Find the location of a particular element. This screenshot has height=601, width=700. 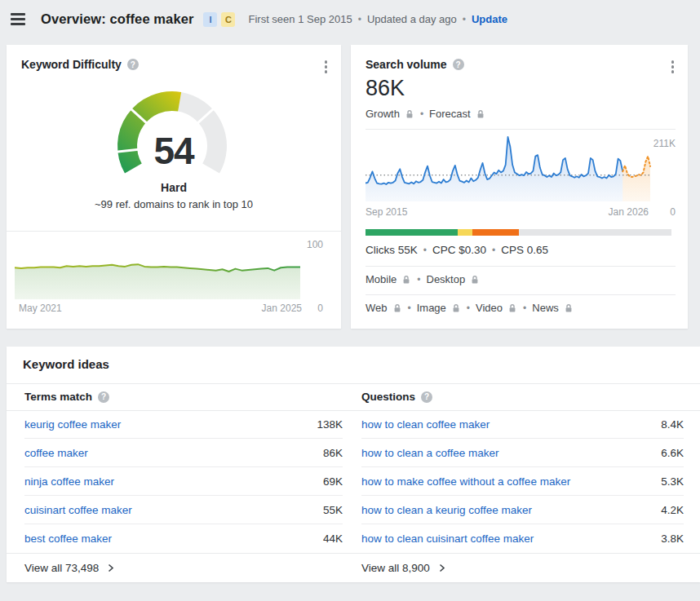

top-bar: Overview: coffee maker I C First seen 1 … is located at coordinates (350, 20).